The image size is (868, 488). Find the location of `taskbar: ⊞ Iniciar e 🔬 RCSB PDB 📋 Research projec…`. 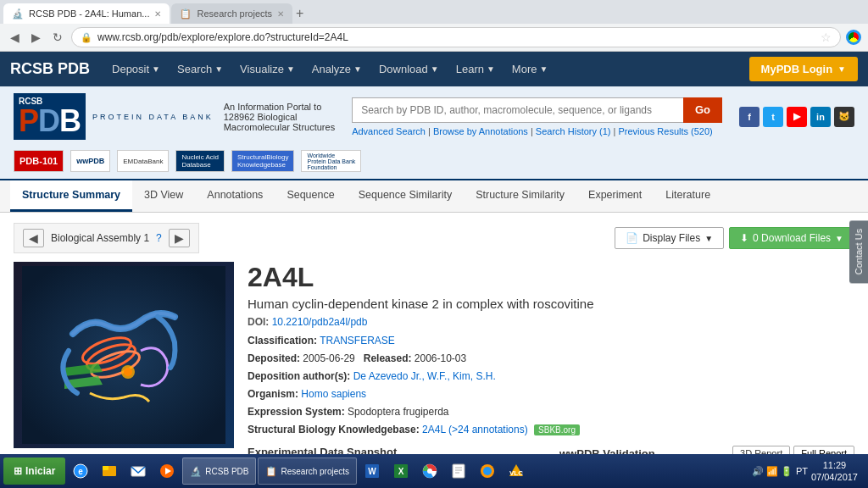

taskbar: ⊞ Iniciar e 🔬 RCSB PDB 📋 Research projec… is located at coordinates (434, 471).